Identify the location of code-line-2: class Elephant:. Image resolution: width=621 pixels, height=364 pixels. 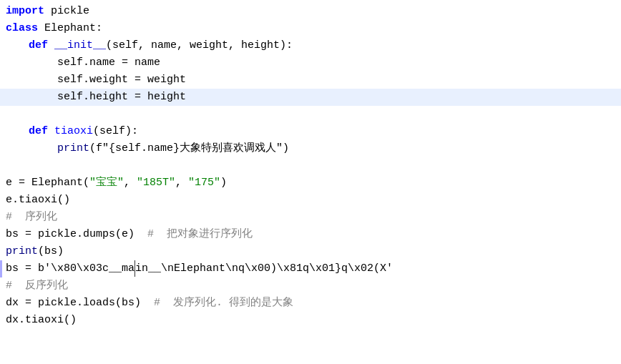
(310, 29).